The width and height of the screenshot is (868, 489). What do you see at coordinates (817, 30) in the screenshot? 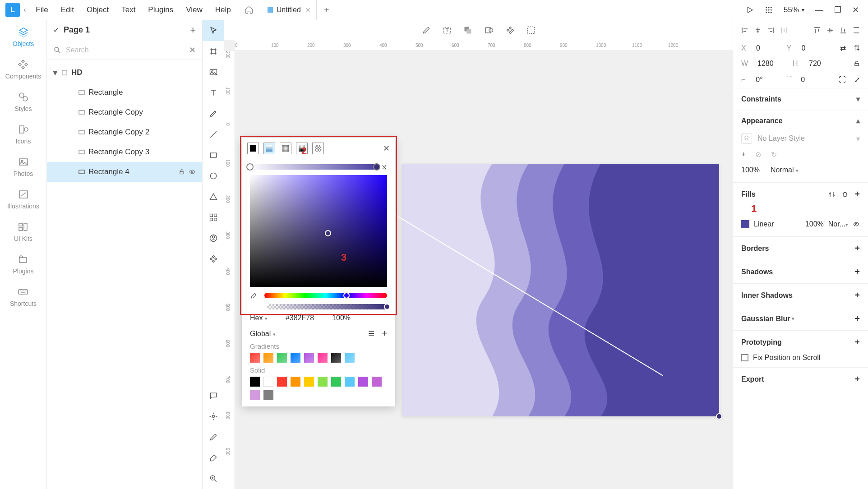
I see `align-top-icon` at bounding box center [817, 30].